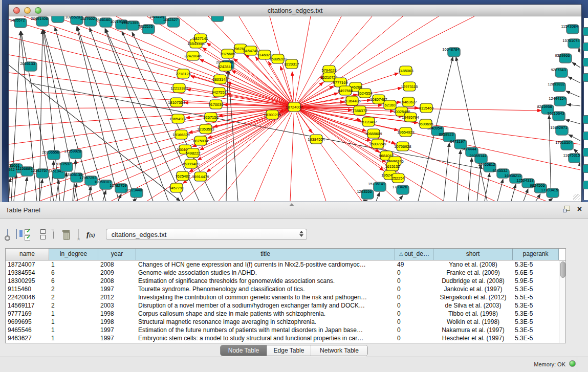 This screenshot has width=588, height=372. What do you see at coordinates (28, 338) in the screenshot?
I see `table-cell: 9463627` at bounding box center [28, 338].